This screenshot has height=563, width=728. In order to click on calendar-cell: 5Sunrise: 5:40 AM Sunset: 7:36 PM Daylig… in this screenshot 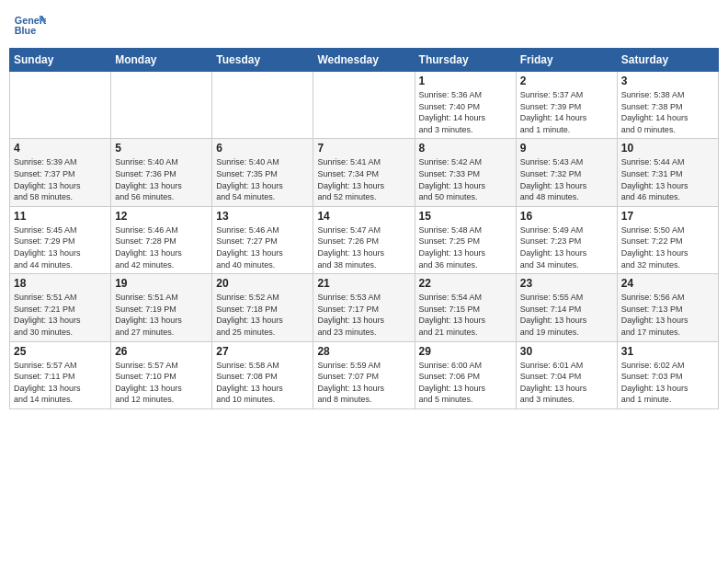, I will do `click(162, 173)`.